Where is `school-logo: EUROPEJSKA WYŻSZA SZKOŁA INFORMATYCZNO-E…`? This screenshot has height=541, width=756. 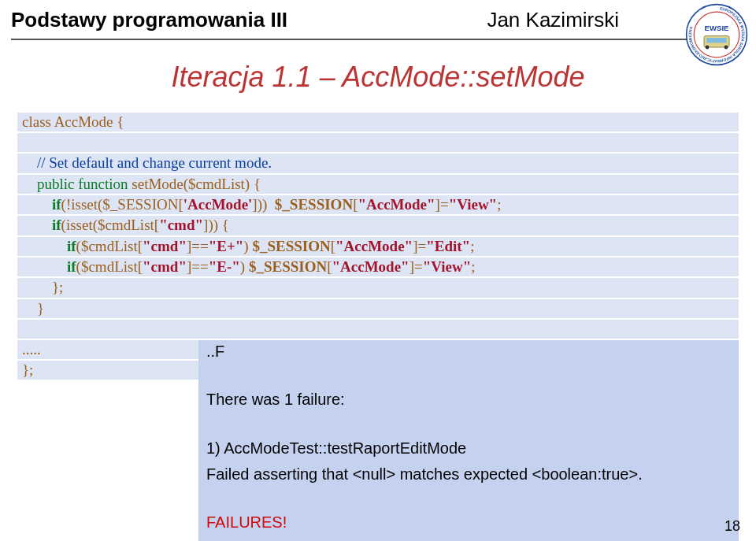 school-logo: EUROPEJSKA WYŻSZA SZKOŁA INFORMATYCZNO-E… is located at coordinates (717, 35).